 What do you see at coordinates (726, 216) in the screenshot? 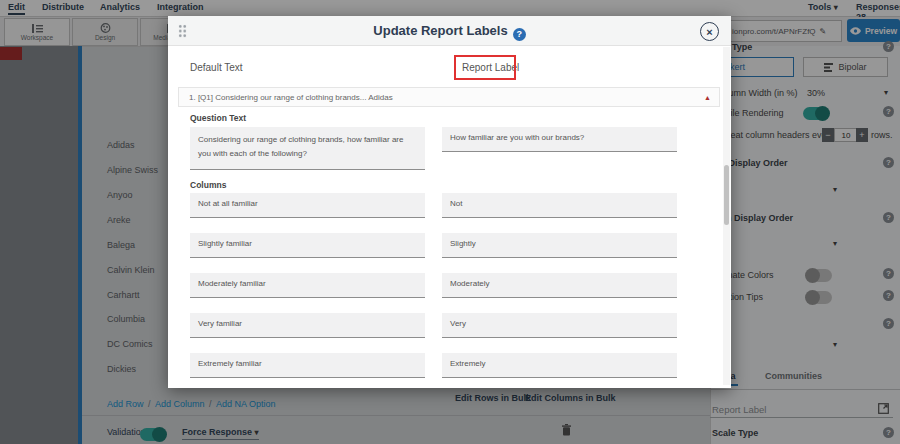
I see `modal-scrollbar` at bounding box center [726, 216].